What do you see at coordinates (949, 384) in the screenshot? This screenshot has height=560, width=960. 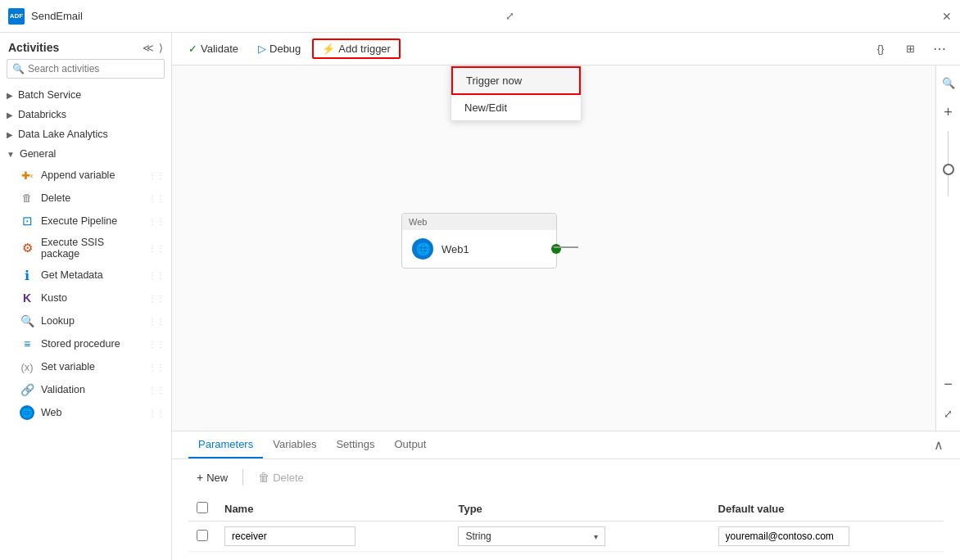 I see `zoom-out-btn: −` at bounding box center [949, 384].